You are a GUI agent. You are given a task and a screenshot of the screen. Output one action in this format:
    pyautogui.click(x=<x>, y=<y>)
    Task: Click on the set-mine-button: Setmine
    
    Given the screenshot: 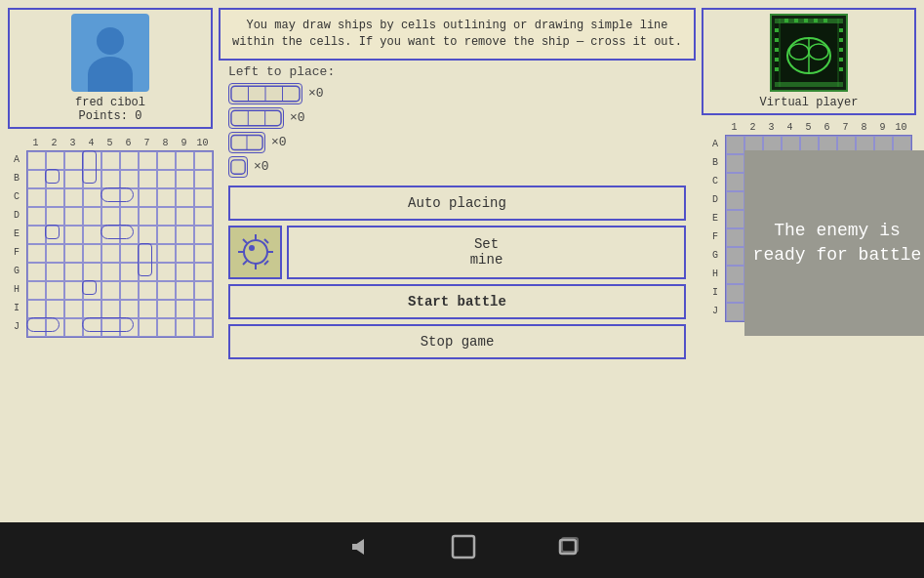 What is the action you would take?
    pyautogui.click(x=486, y=252)
    